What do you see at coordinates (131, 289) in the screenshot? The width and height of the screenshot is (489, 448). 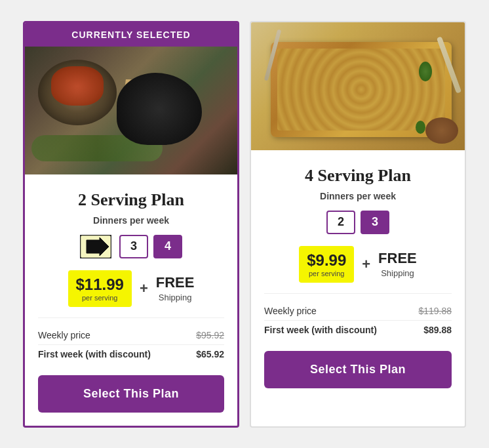 I see `price-row-1: $11.99 per serving + FREE Shipping` at bounding box center [131, 289].